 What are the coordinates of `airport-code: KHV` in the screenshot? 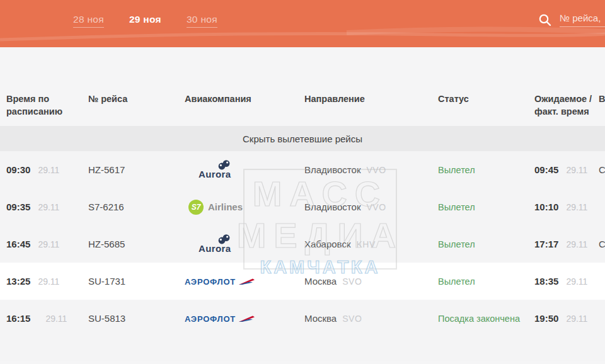 It's located at (366, 244).